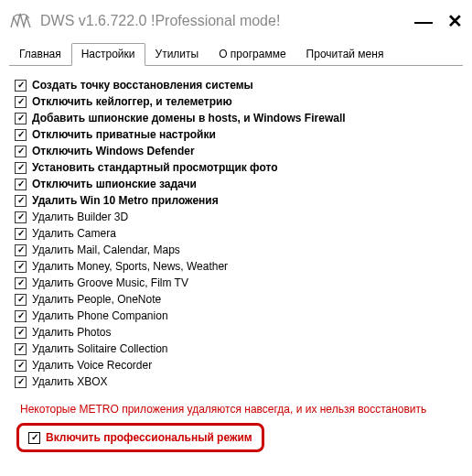 The image size is (472, 476). Describe the element at coordinates (236, 168) in the screenshot. I see `checkbox-row: Установить стандартный просмотрщик фото` at that location.